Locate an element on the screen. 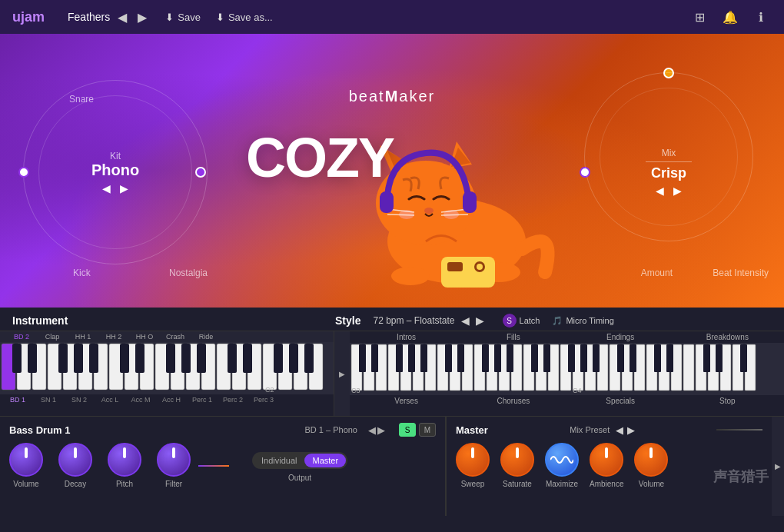  kit-next-button: ▶ is located at coordinates (125, 188).